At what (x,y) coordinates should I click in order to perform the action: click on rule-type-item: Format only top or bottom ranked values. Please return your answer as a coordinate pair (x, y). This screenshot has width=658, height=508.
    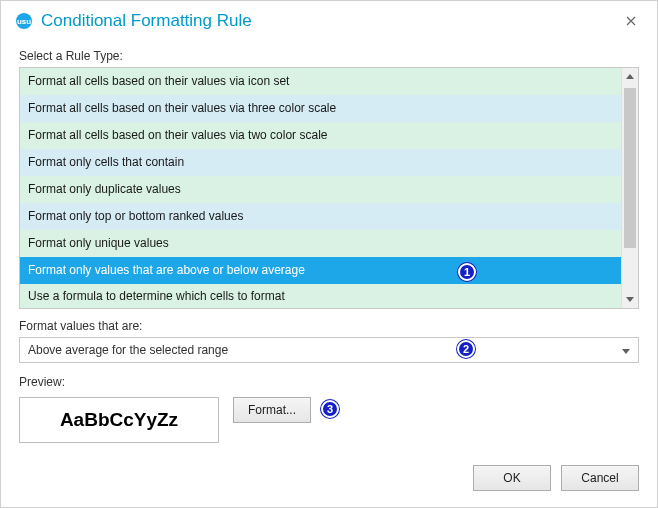
    Looking at the image, I should click on (320, 216).